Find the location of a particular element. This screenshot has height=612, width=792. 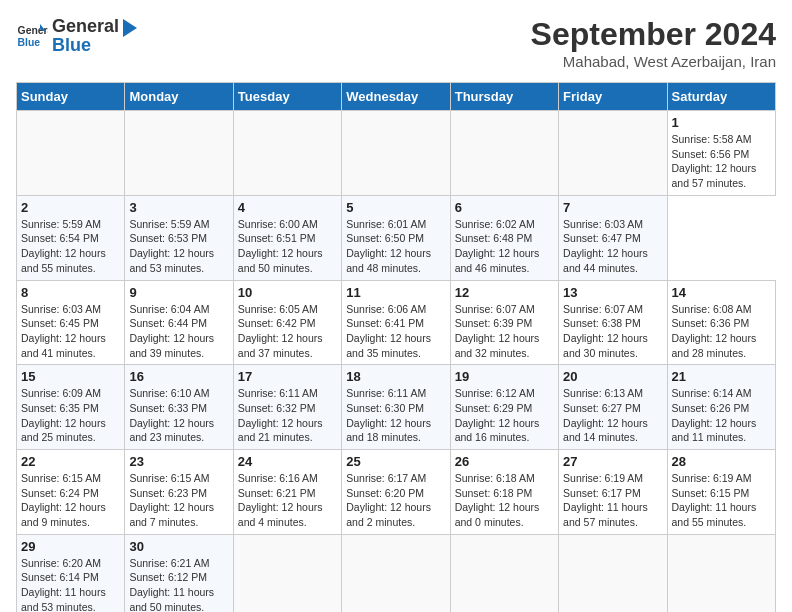

day-detail: Sunrise: 6:13 AMSunset: 6:27 PMDaylight:… is located at coordinates (612, 416).